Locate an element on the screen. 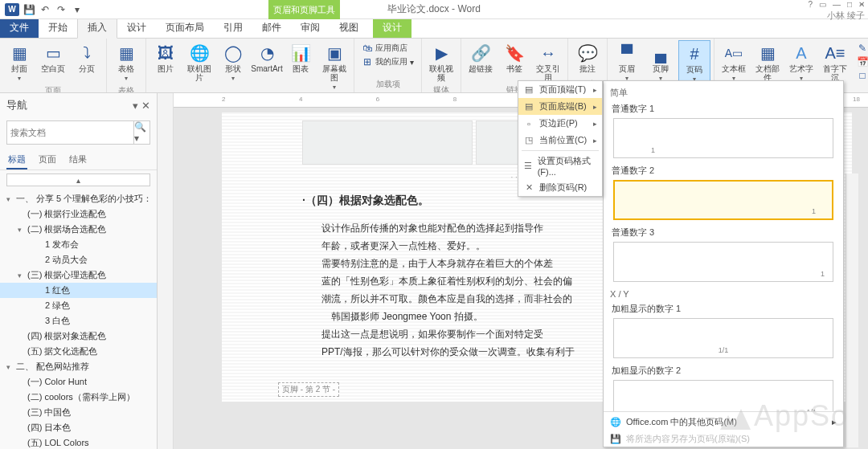  pagenum-menu-item: ▤页面底端(B)▸ is located at coordinates (560, 106).